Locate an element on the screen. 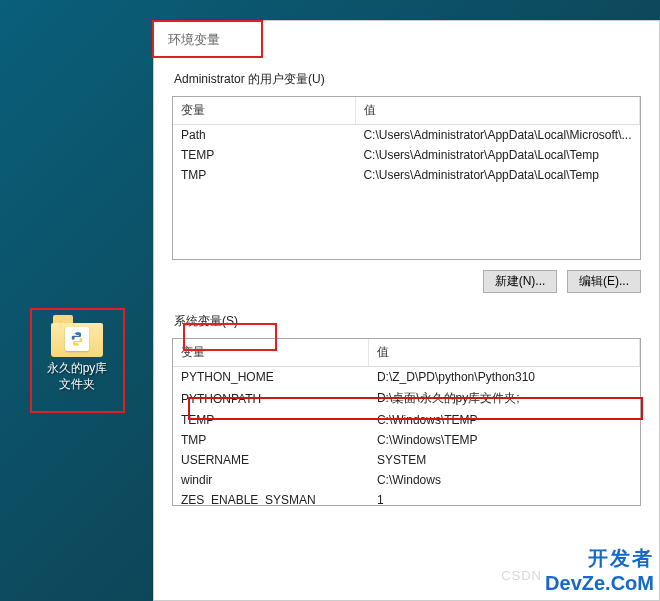 The image size is (660, 601). desktop-folder: 永久的py库文件夹 is located at coordinates (77, 354).